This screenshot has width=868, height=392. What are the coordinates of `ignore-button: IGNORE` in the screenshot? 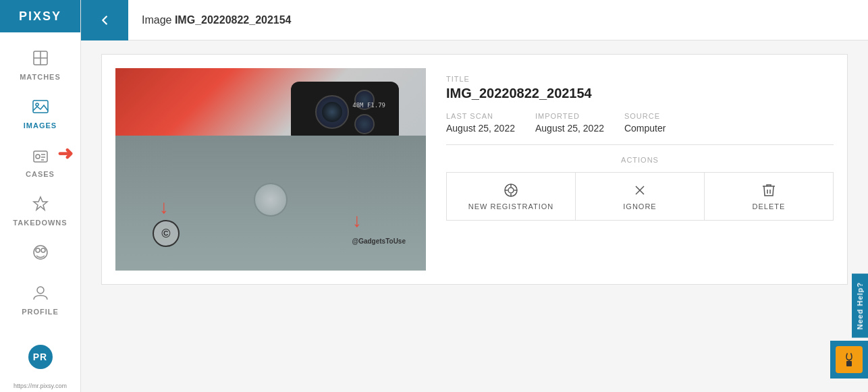 It's located at (640, 196).